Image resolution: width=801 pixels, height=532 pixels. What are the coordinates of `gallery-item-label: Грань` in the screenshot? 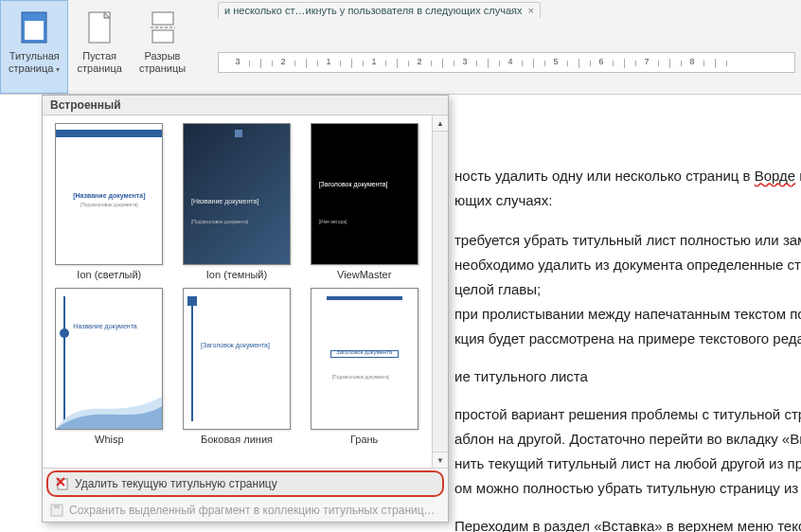 It's located at (364, 439).